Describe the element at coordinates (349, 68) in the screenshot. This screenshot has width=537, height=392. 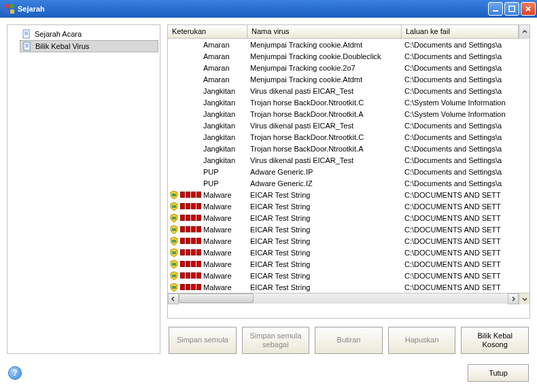
I see `table-row: AmaranMenjumpai Tracking cookie.2o7C:\Do…` at that location.